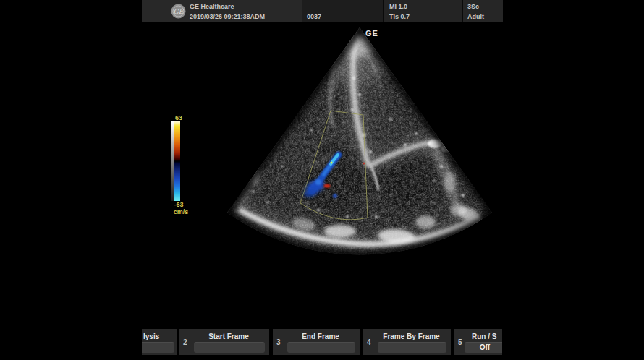 This screenshot has width=644, height=360. Describe the element at coordinates (172, 161) in the screenshot. I see `grayscale-bar` at that location.